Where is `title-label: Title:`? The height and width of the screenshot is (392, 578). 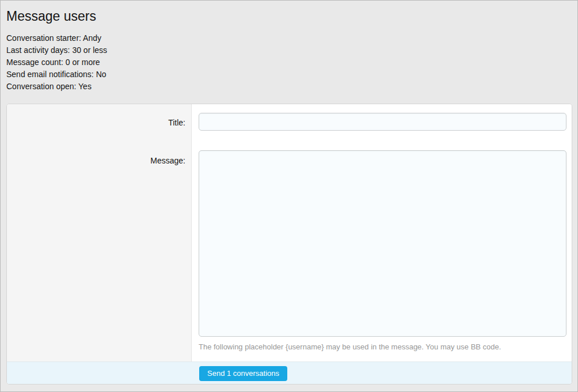
title-label: Title: is located at coordinates (99, 117).